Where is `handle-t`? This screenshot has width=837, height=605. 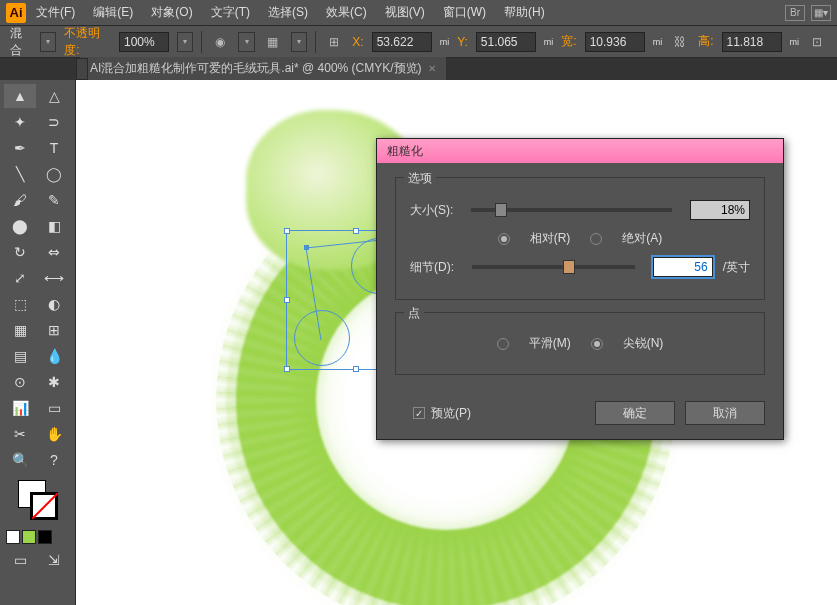 handle-t is located at coordinates (356, 231).